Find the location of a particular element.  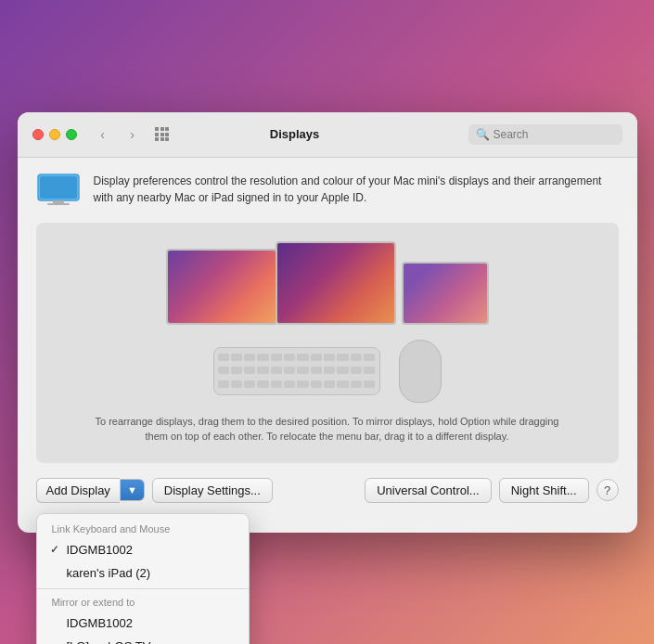

back-button: ‹ is located at coordinates (103, 135).